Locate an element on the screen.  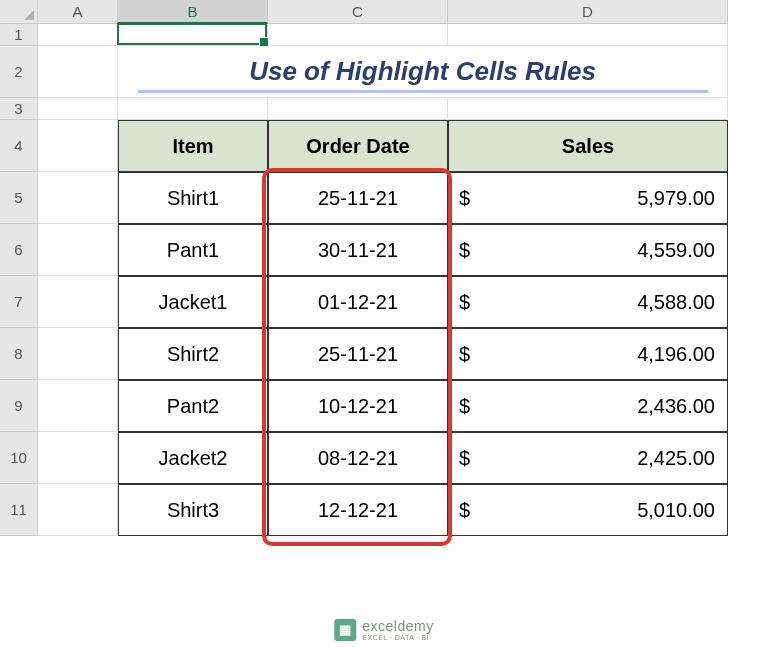
column-headers: ABCD is located at coordinates (383, 12).